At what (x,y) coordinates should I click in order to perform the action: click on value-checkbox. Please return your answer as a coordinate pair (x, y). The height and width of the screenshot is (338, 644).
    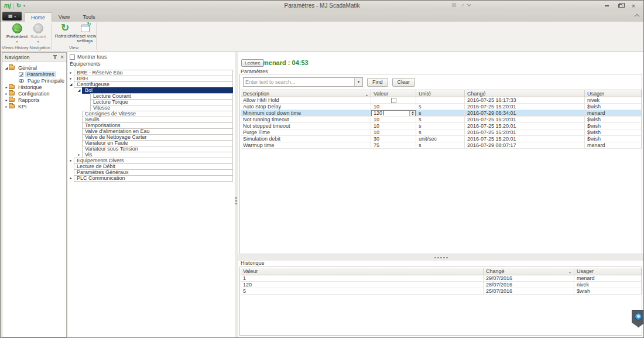
    Looking at the image, I should click on (393, 101).